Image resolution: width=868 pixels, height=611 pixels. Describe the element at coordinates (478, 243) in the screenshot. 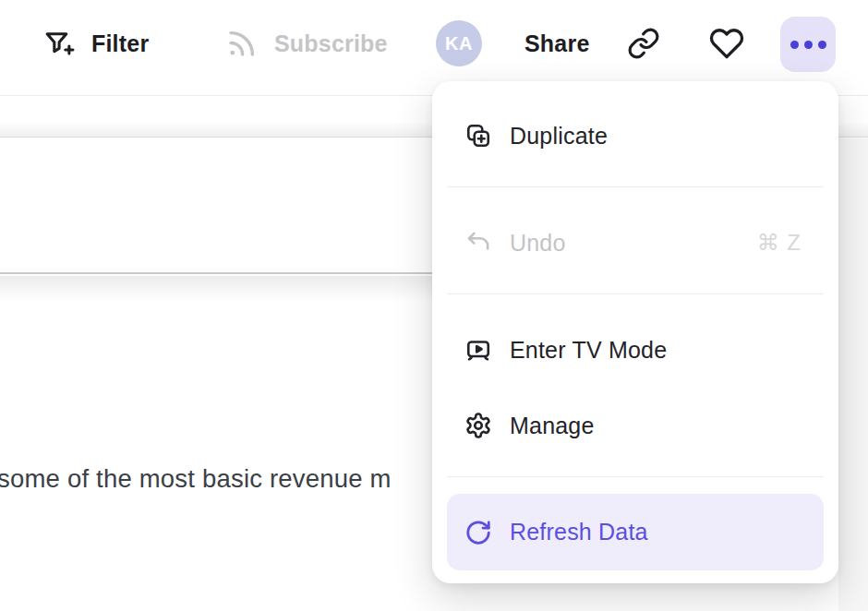

I see `undo-icon` at that location.